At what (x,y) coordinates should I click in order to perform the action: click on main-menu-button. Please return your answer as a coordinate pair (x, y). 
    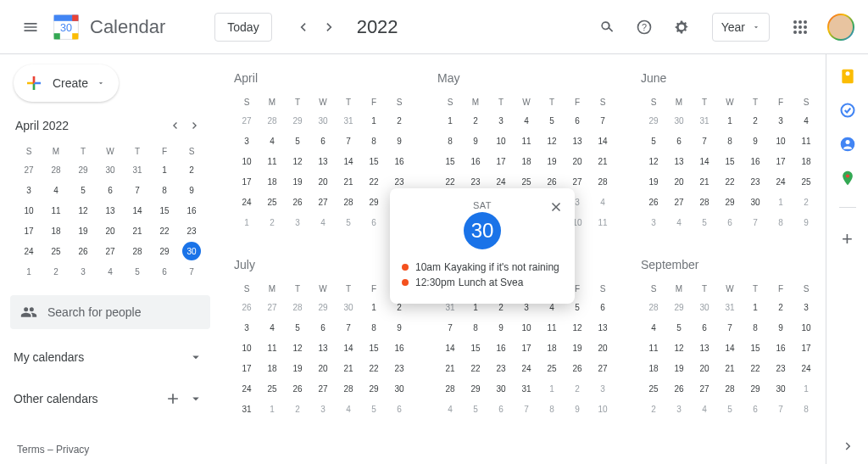
    Looking at the image, I should click on (31, 27).